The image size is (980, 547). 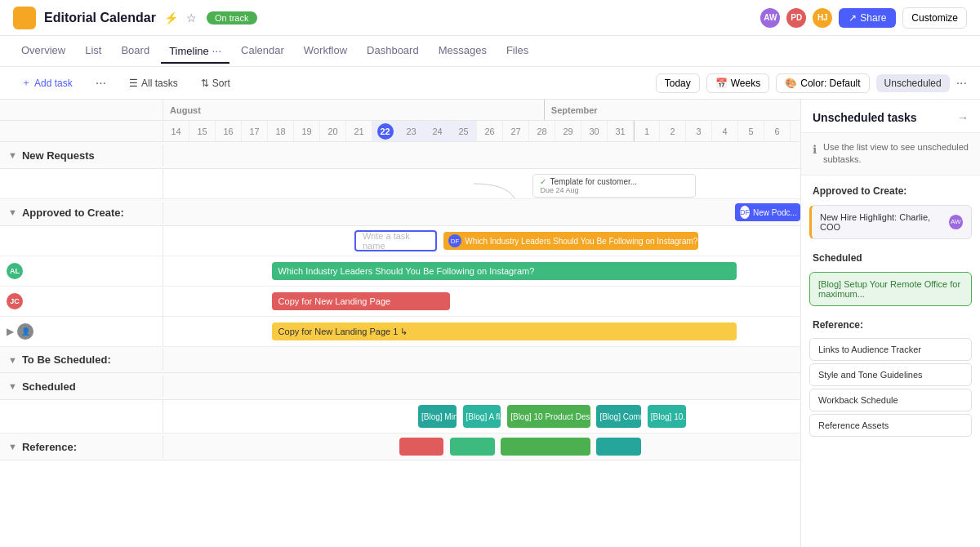 I want to click on add-task-button: ＋ Add task, so click(x=47, y=83).